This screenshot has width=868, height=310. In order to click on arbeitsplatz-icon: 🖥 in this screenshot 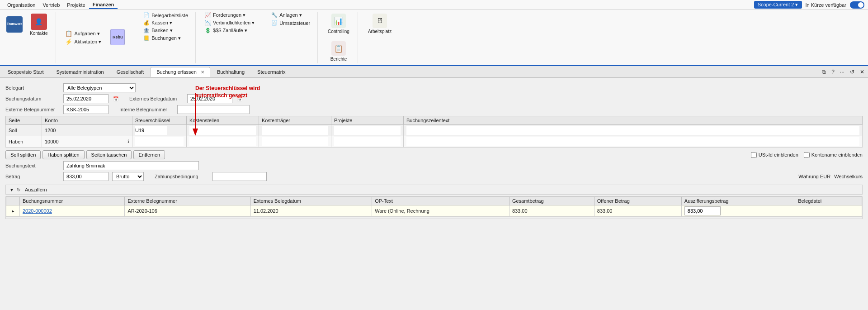, I will do `click(380, 21)`.